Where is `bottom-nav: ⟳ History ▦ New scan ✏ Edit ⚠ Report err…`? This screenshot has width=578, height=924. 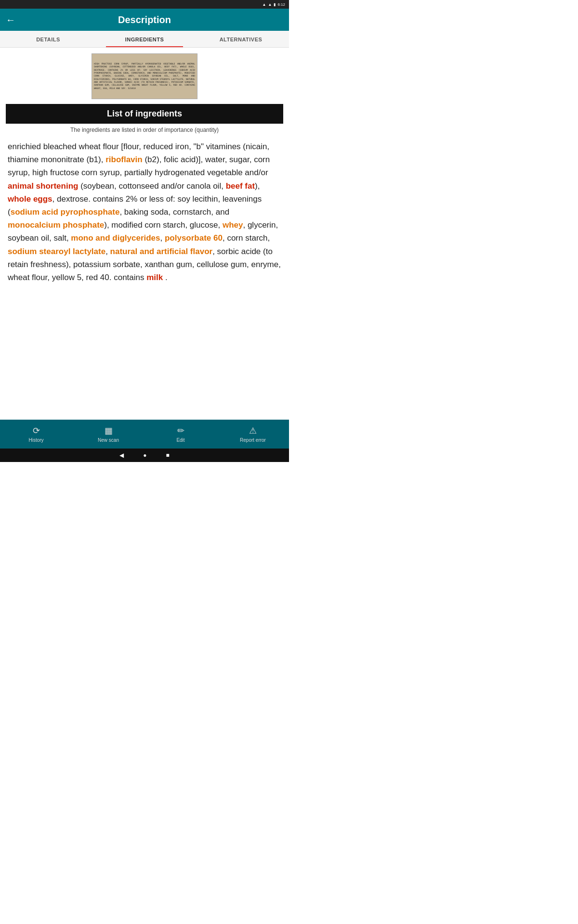
bottom-nav: ⟳ History ▦ New scan ✏ Edit ⚠ Report err… is located at coordinates (144, 434).